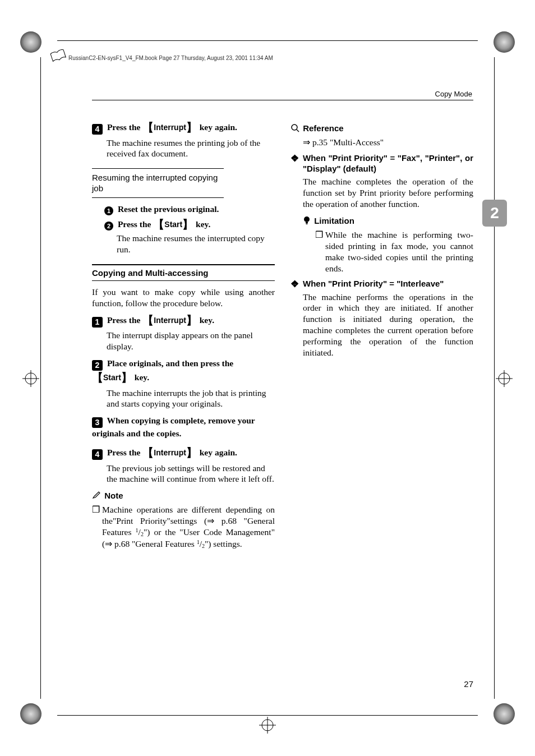 This screenshot has height=756, width=535. Describe the element at coordinates (504, 379) in the screenshot. I see `registration-mark-right` at that location.